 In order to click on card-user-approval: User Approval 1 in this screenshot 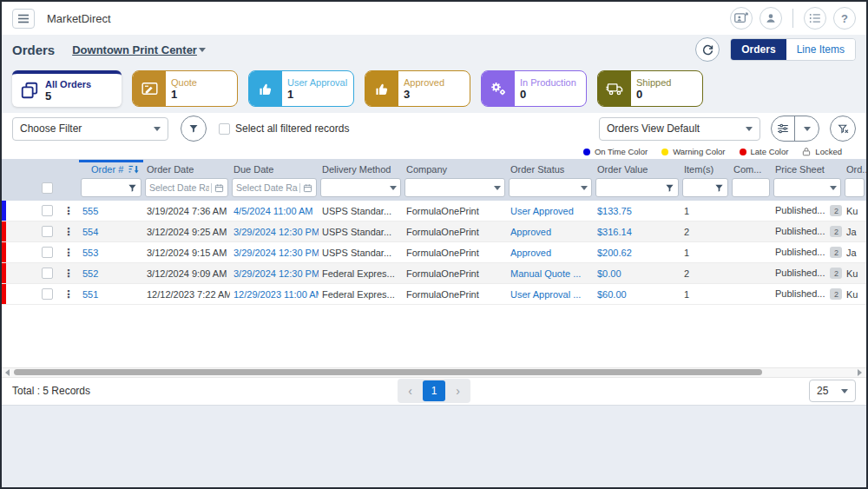, I will do `click(301, 89)`.